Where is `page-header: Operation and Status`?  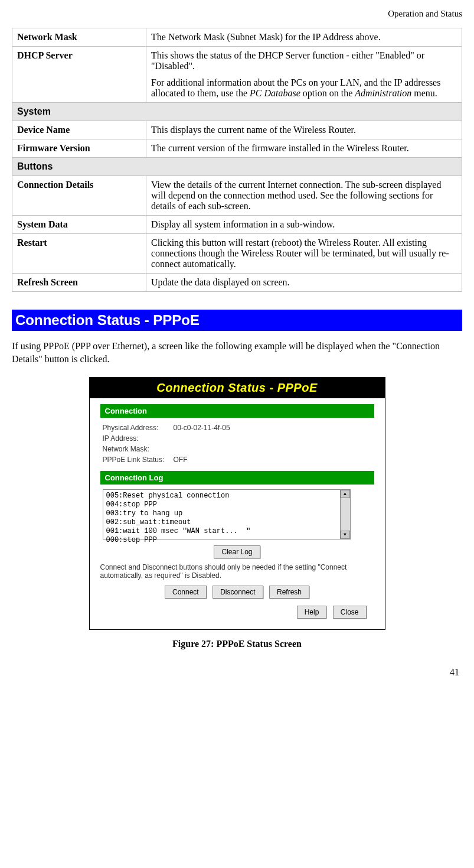 page-header: Operation and Status is located at coordinates (237, 14).